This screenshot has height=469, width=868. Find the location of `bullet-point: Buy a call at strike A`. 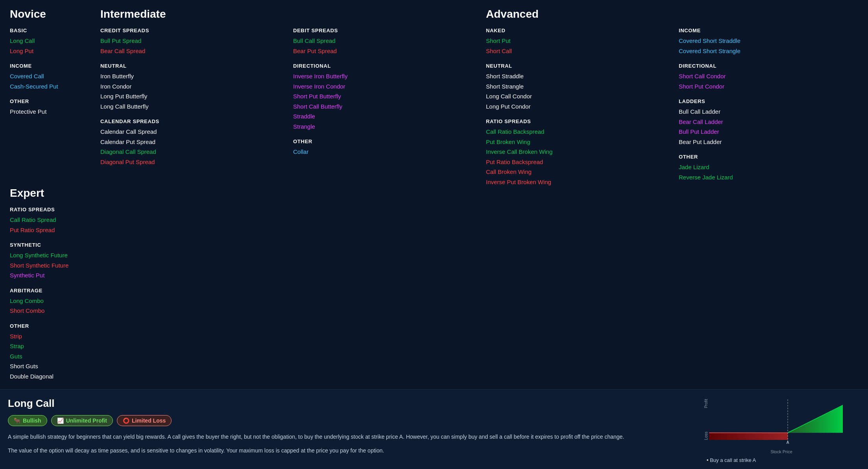

bullet-point: Buy a call at strike A is located at coordinates (779, 460).